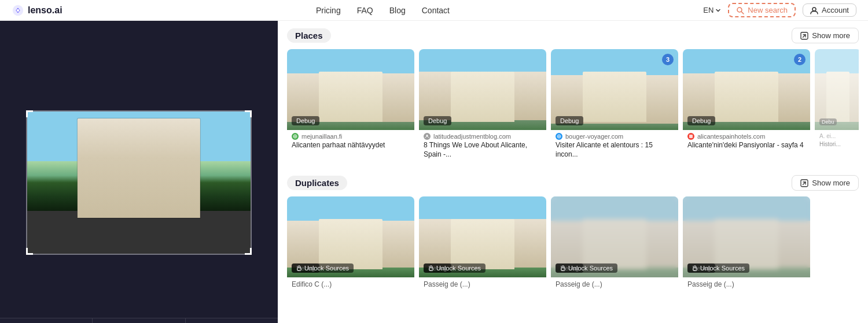  What do you see at coordinates (780, 10) in the screenshot?
I see `header-right: EN New search Account` at bounding box center [780, 10].